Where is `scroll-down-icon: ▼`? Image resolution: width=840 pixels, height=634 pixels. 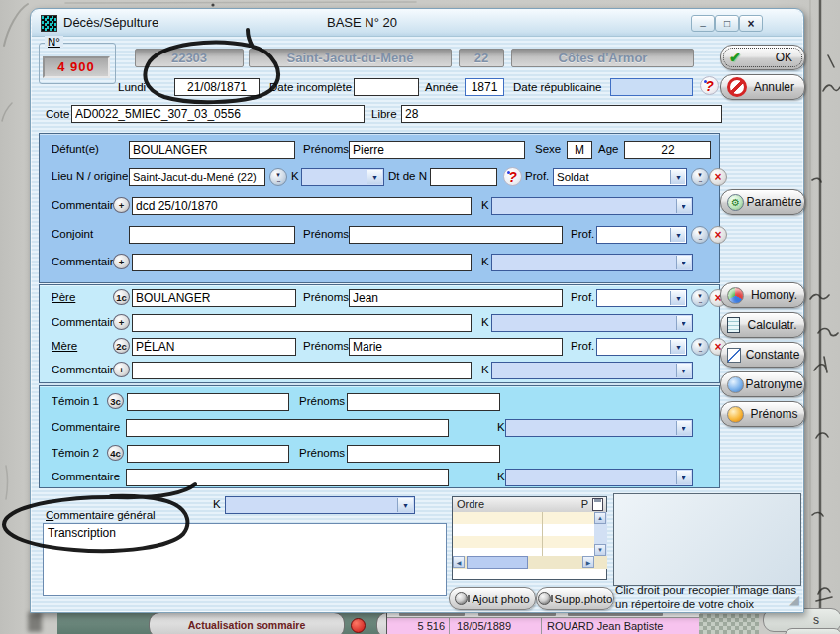 scroll-down-icon: ▼ is located at coordinates (600, 550).